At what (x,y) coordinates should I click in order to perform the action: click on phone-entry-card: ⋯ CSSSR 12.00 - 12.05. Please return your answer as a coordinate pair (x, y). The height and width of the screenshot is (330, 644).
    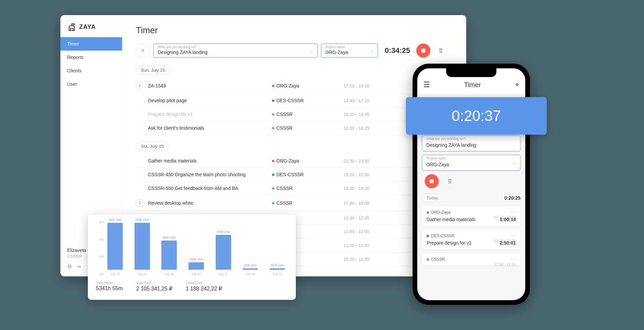
    Looking at the image, I should click on (471, 259).